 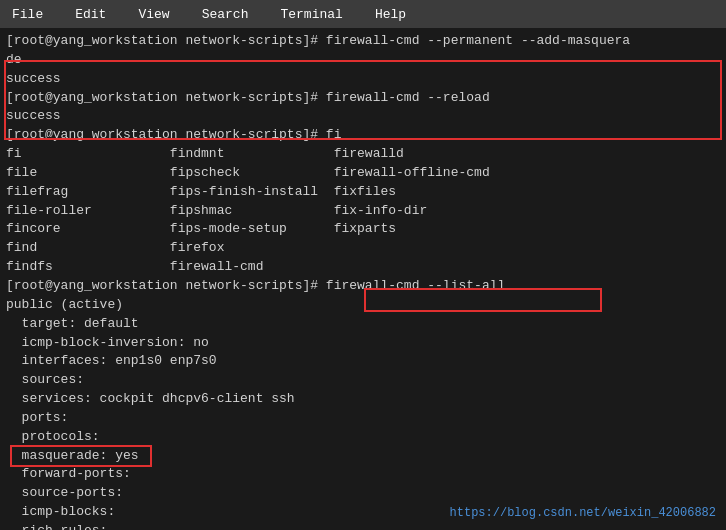 What do you see at coordinates (28, 14) in the screenshot?
I see `menu-file: File` at bounding box center [28, 14].